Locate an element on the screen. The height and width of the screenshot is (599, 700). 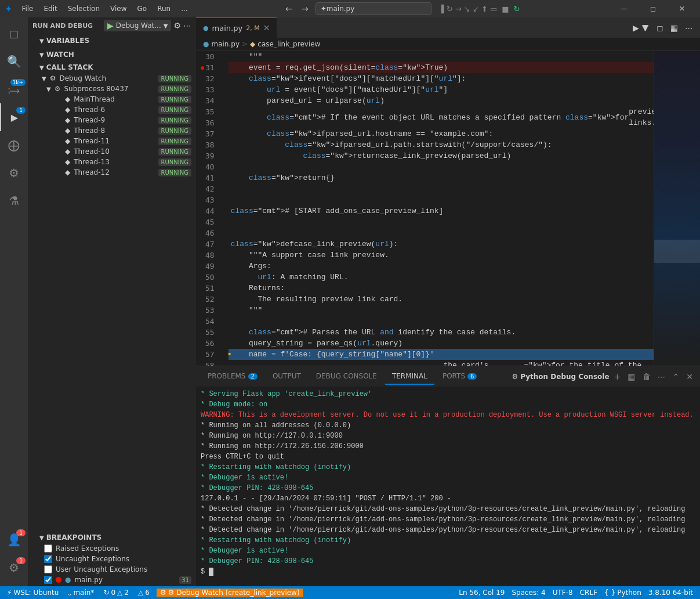
breakpoint-item: ●main.py31 is located at coordinates (112, 580).